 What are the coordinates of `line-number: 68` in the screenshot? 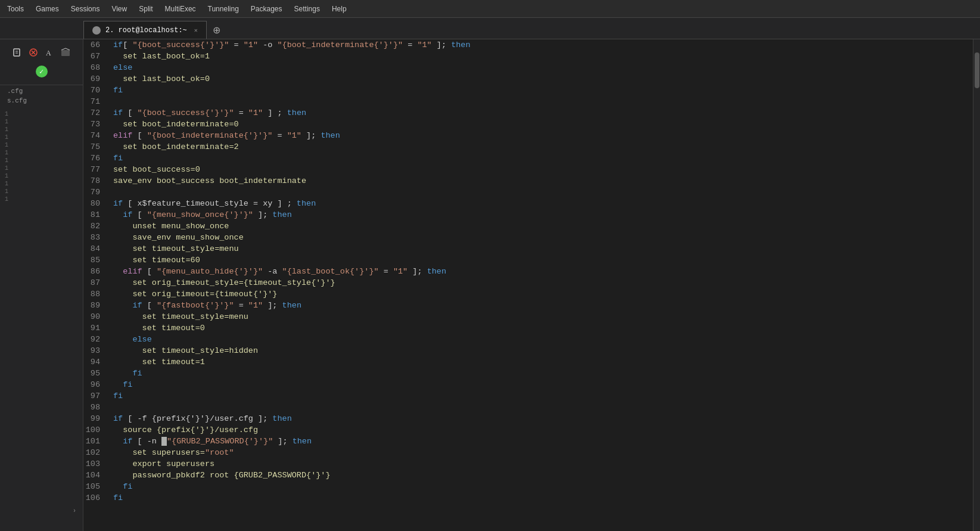 It's located at (94, 68).